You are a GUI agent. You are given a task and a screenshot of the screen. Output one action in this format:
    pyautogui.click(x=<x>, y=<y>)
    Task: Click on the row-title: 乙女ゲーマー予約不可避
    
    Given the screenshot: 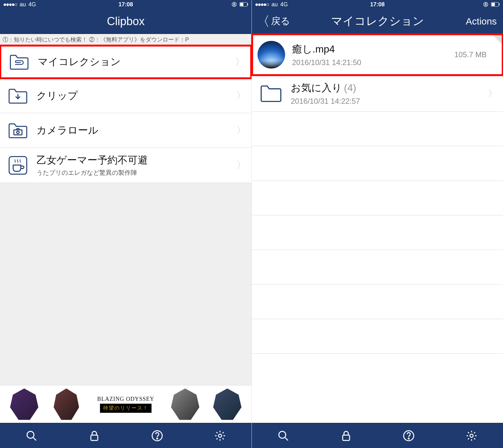 What is the action you would take?
    pyautogui.click(x=136, y=160)
    